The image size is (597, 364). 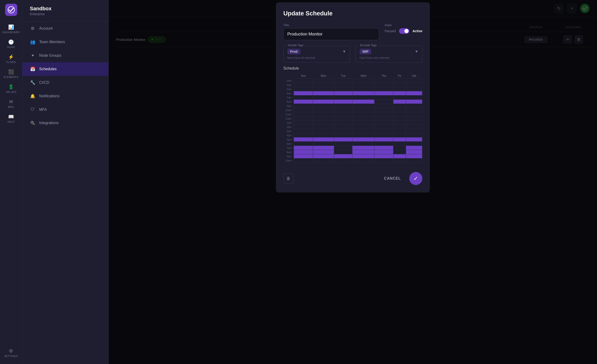 I want to click on menu-item-schedules: 📅 Schedules, so click(x=65, y=69).